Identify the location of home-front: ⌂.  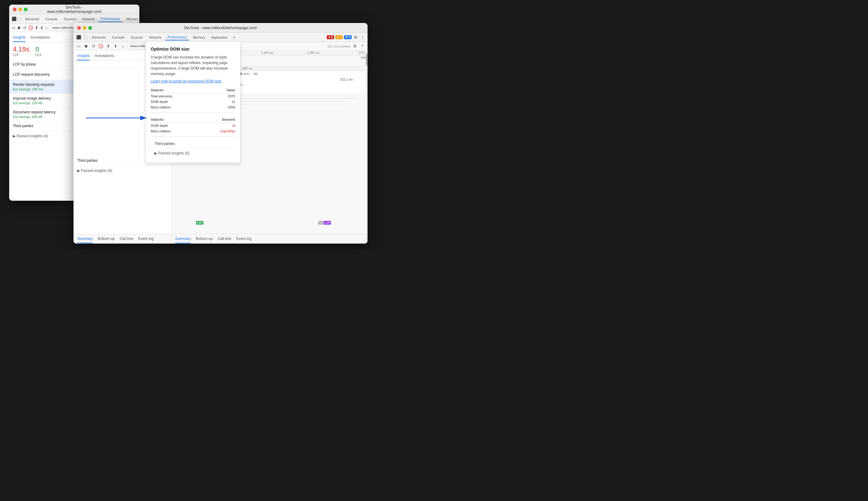
(123, 46).